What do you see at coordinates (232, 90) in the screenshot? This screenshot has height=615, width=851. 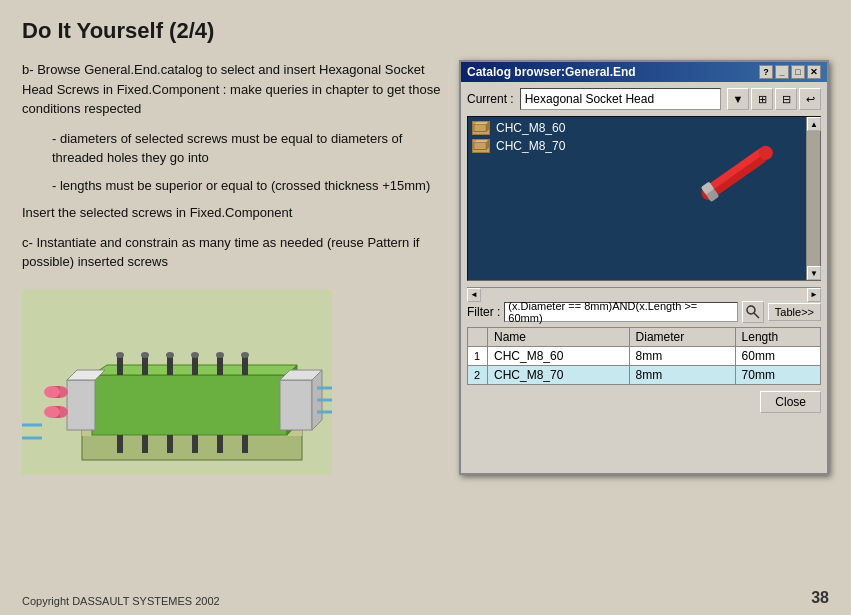 I see `main-text: b- Browse General.End.catalog to select …` at bounding box center [232, 90].